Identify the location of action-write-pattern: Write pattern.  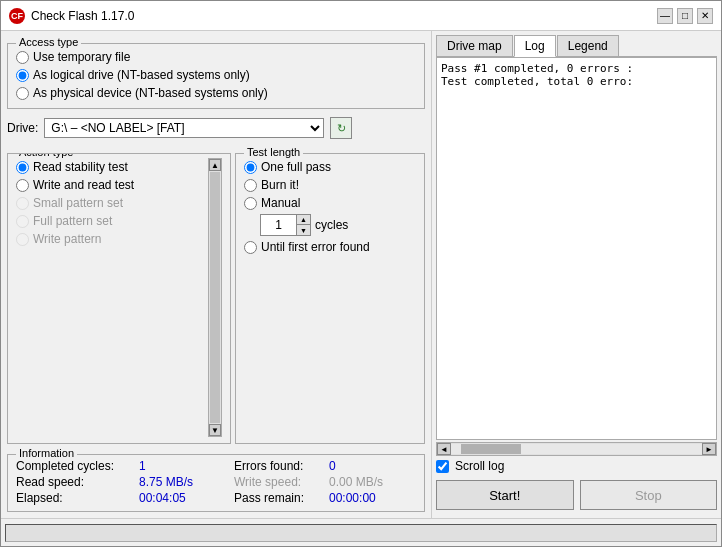
(111, 239).